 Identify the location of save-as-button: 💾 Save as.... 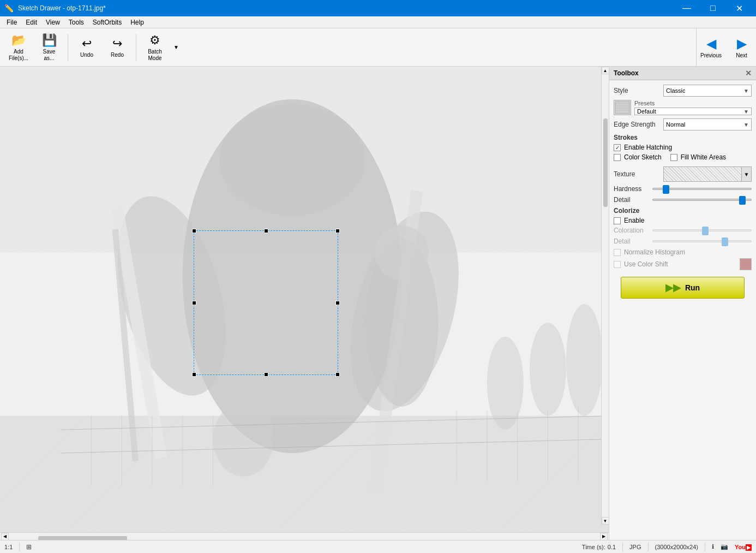
(49, 47).